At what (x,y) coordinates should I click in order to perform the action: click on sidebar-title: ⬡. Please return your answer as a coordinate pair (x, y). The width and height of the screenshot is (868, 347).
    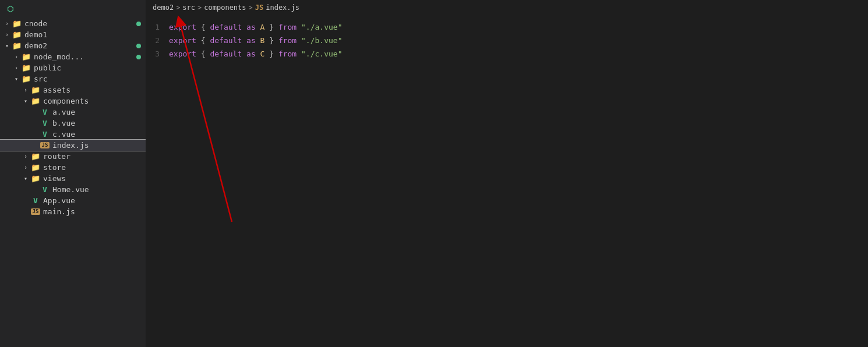
    Looking at the image, I should click on (73, 9).